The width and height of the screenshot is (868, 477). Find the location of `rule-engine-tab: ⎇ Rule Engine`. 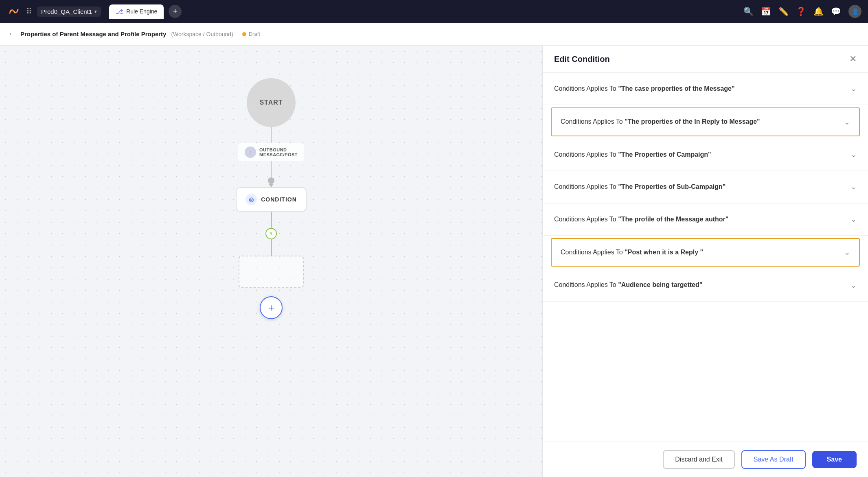

rule-engine-tab: ⎇ Rule Engine is located at coordinates (136, 11).